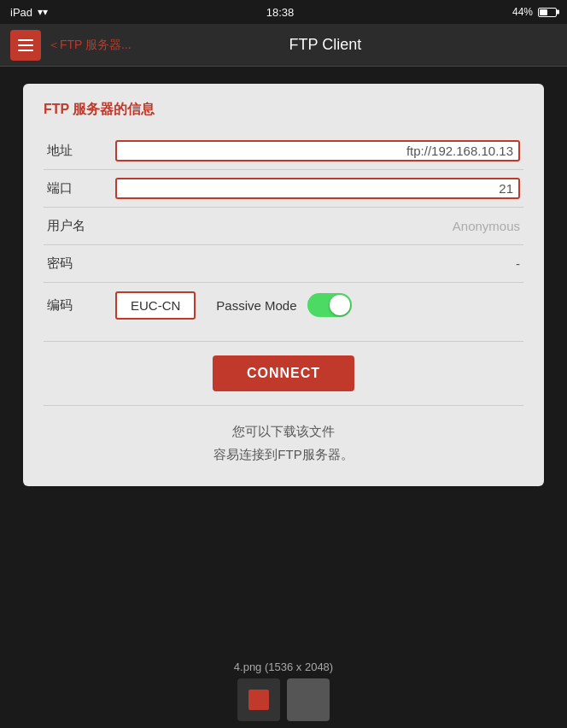 Image resolution: width=567 pixels, height=728 pixels. What do you see at coordinates (284, 109) in the screenshot?
I see `card-title: FTP 服务器的信息` at bounding box center [284, 109].